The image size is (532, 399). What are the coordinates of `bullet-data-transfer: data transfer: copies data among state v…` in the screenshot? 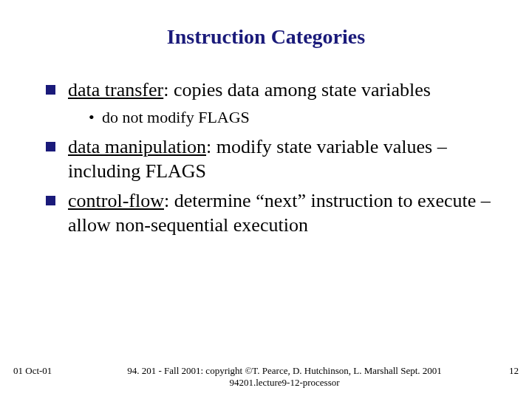 It's located at (271, 103).